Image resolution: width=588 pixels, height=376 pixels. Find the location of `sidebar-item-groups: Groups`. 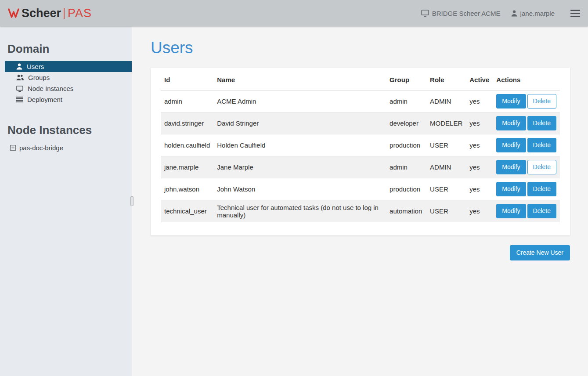

sidebar-item-groups: Groups is located at coordinates (69, 77).